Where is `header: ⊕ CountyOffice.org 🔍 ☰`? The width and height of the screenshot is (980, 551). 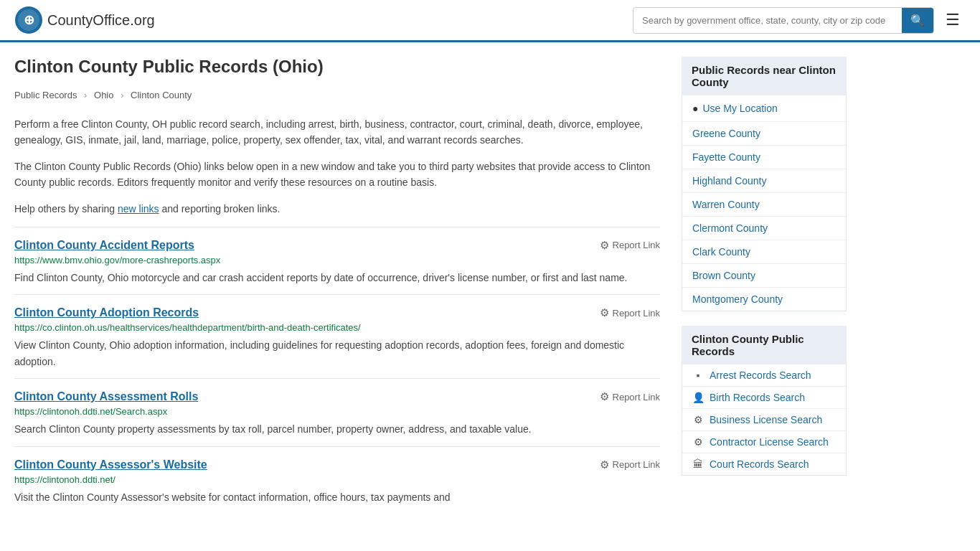
header: ⊕ CountyOffice.org 🔍 ☰ is located at coordinates (490, 22).